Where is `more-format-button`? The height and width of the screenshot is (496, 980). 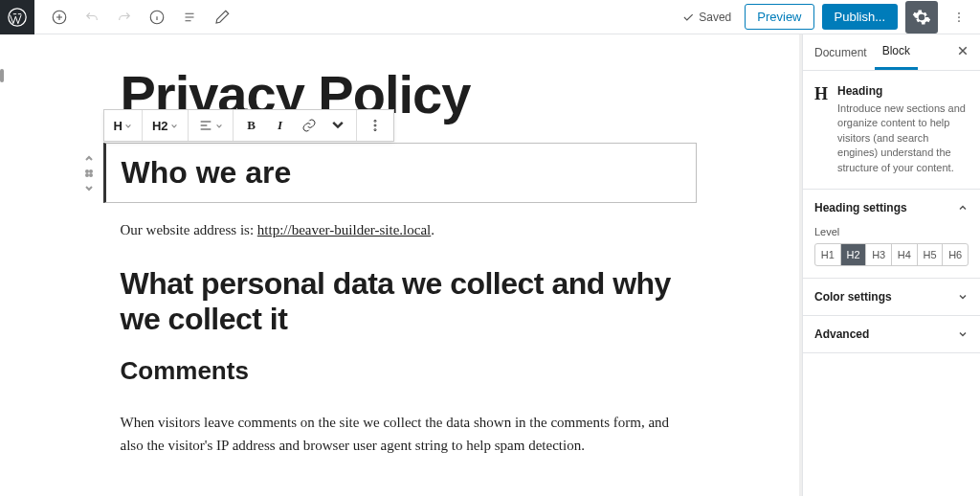
more-format-button is located at coordinates (338, 125).